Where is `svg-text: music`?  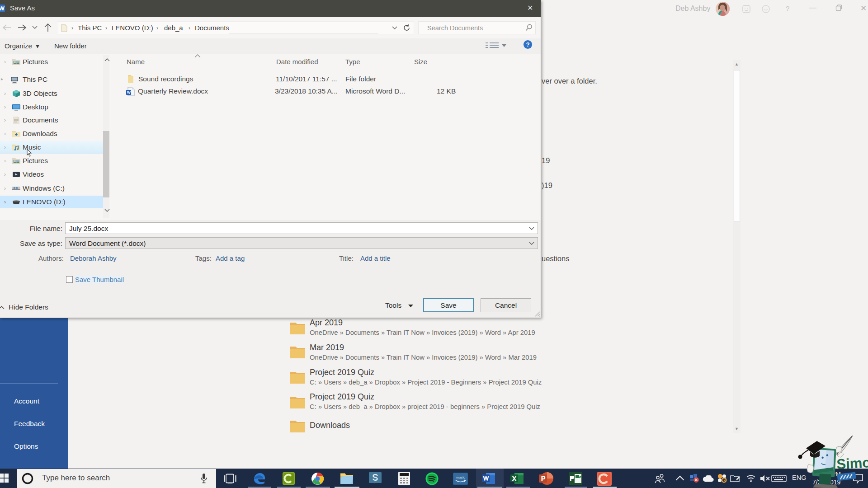 svg-text: music is located at coordinates (460, 477).